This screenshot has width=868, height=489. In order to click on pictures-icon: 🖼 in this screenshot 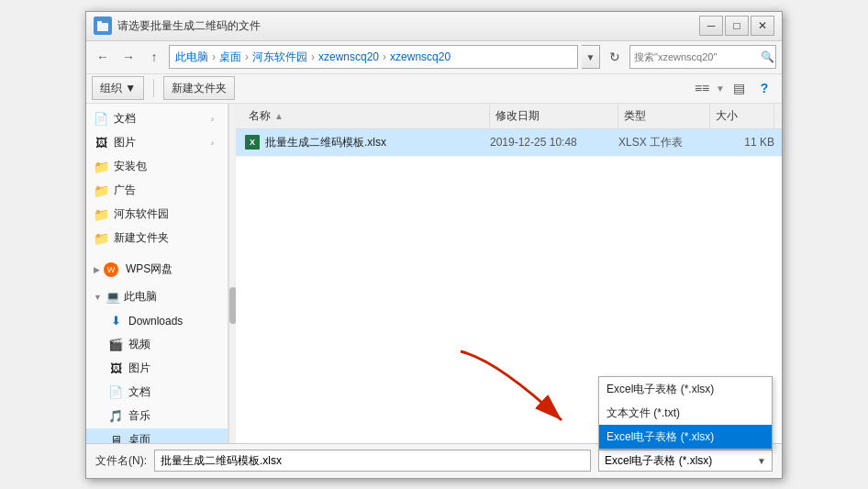, I will do `click(101, 143)`.